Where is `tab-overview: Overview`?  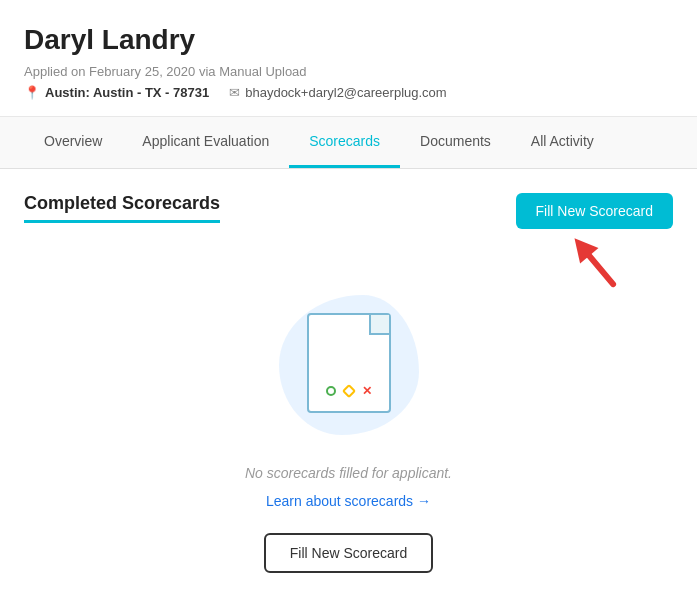
tab-overview: Overview is located at coordinates (73, 142).